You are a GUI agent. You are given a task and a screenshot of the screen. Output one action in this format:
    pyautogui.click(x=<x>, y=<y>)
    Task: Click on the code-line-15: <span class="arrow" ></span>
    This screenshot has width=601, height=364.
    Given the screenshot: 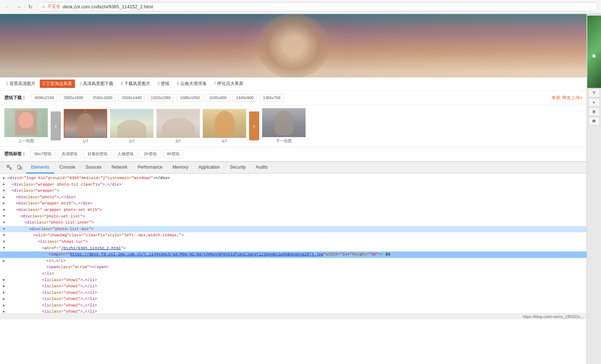 What is the action you would take?
    pyautogui.click(x=293, y=267)
    